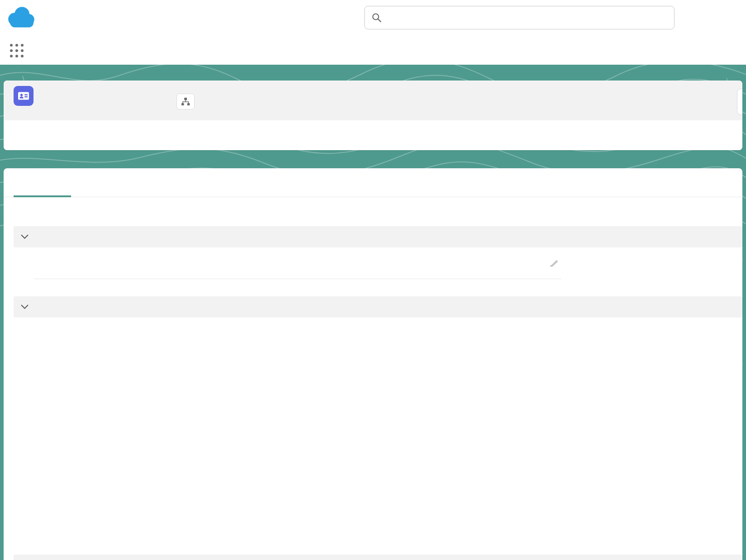 The height and width of the screenshot is (560, 746). I want to click on global-search, so click(520, 18).